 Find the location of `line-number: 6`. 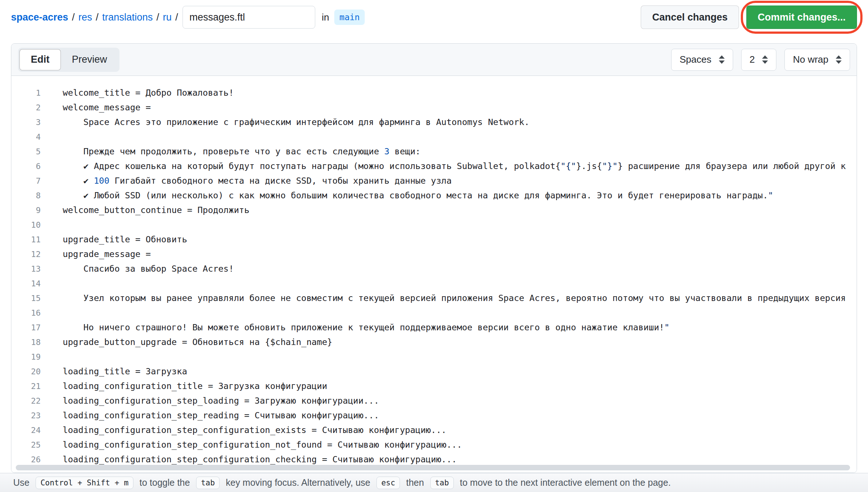

line-number: 6 is located at coordinates (26, 166).